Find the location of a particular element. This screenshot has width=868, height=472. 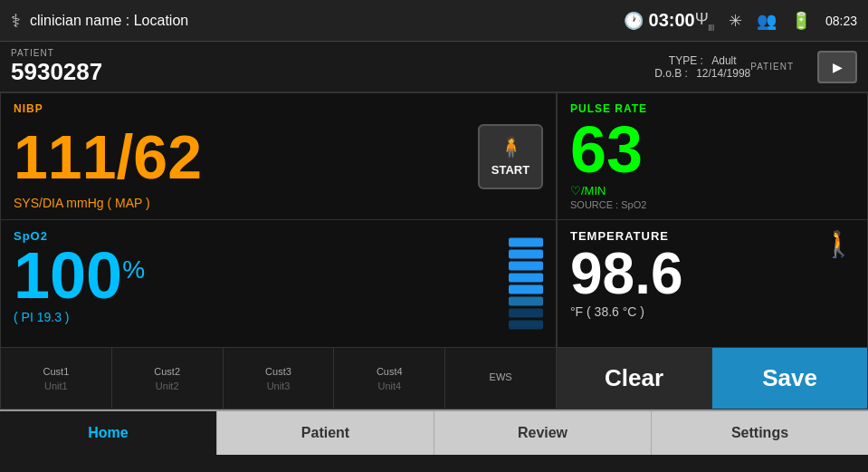

patient-right: PATIENT ▶ is located at coordinates (804, 67).